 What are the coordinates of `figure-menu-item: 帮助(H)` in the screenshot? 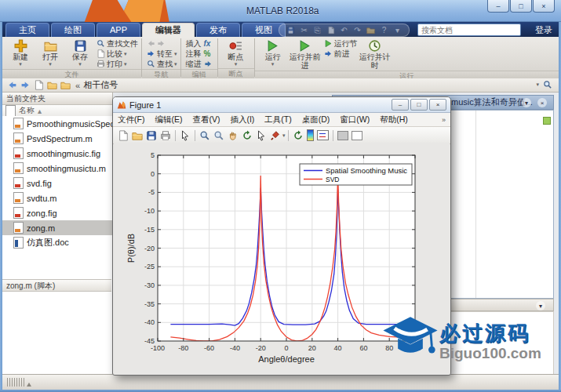 It's located at (394, 120).